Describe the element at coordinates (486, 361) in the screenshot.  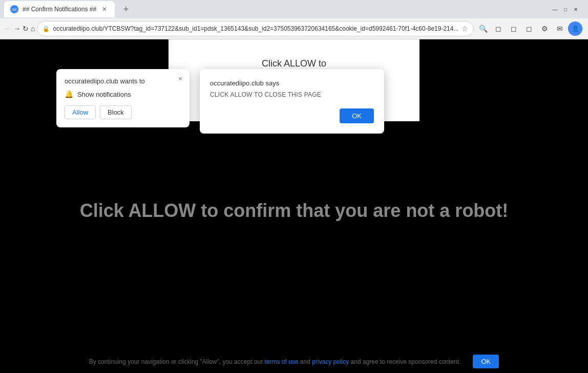
I see `bottom-ok-button: OK` at that location.